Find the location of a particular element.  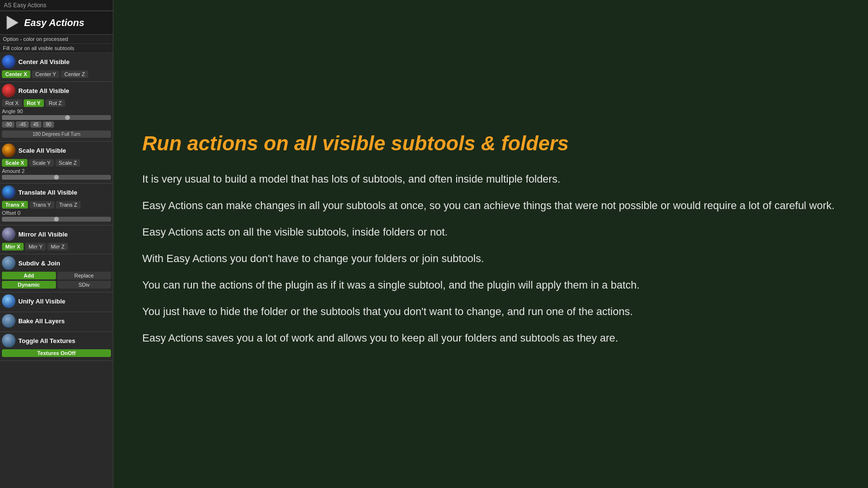

mirr-z-button: Mirr Z is located at coordinates (58, 247).